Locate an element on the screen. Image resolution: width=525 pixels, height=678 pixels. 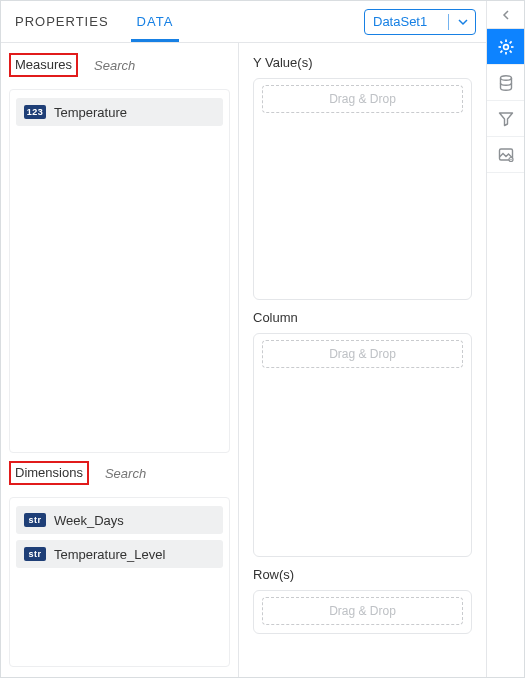
filter-button is located at coordinates (506, 119).